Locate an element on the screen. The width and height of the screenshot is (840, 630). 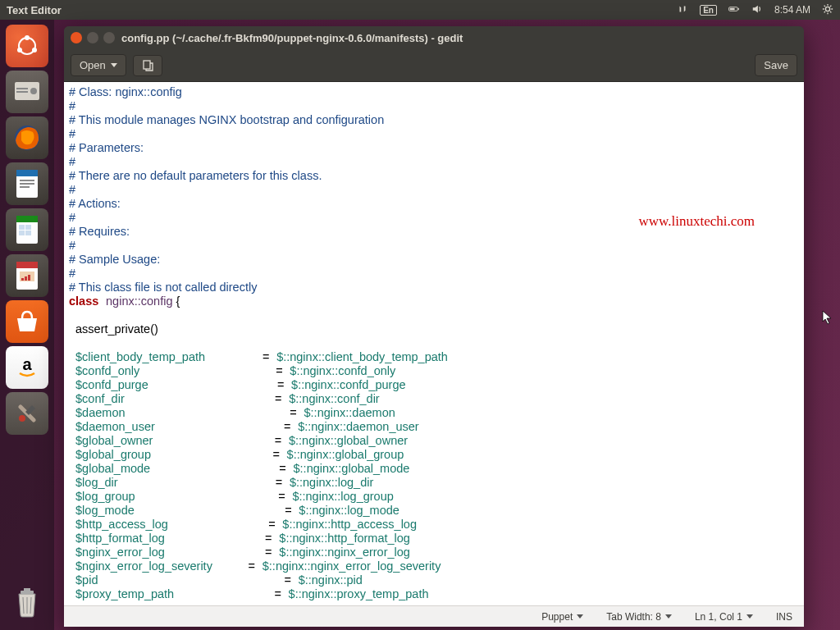
launcher-settings is located at coordinates (27, 413).